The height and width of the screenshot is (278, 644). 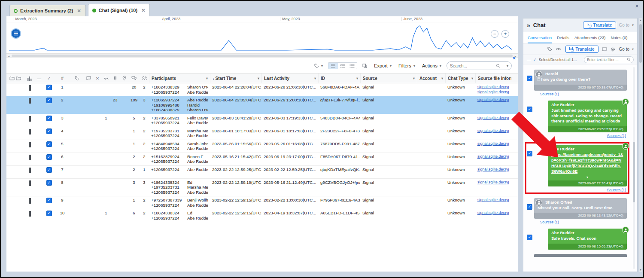 I want to click on table-row-5: ✓ 5 1 2 +14848948594Sarah Johnson+120659…, so click(x=262, y=147).